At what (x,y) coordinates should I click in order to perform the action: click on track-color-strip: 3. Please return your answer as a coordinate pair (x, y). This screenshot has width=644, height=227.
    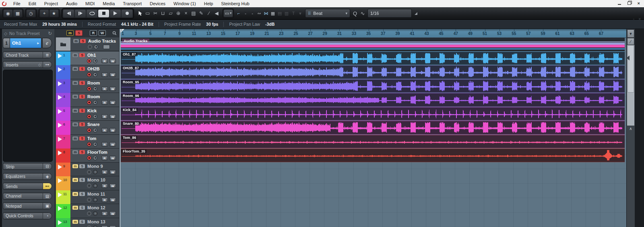
    Looking at the image, I should click on (63, 86).